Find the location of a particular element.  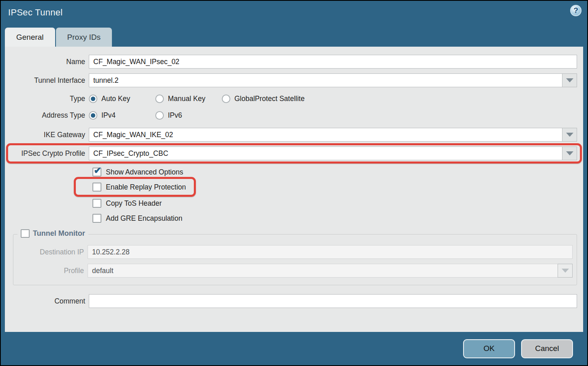

type-label: Type is located at coordinates (47, 99).